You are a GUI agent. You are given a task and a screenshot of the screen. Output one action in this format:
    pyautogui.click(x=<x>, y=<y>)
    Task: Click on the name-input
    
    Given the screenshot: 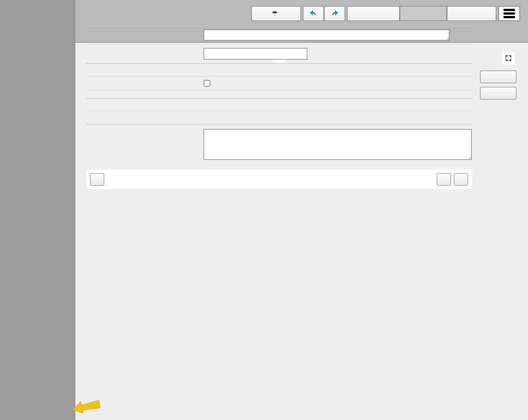 What is the action you would take?
    pyautogui.click(x=255, y=54)
    